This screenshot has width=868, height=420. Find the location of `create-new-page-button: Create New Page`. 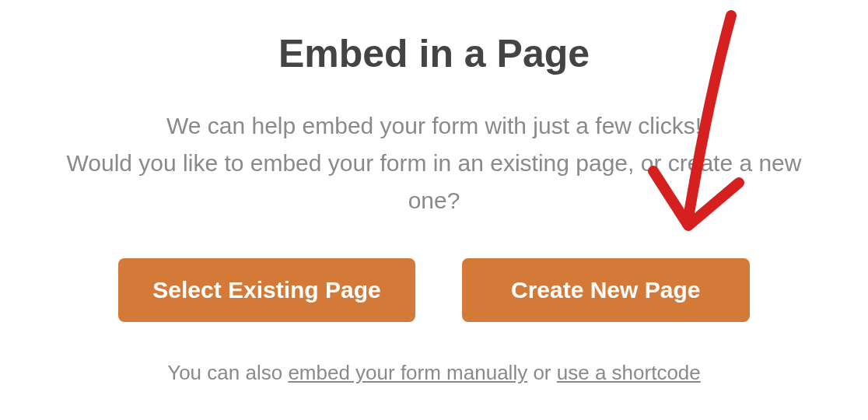

create-new-page-button: Create New Page is located at coordinates (606, 290).